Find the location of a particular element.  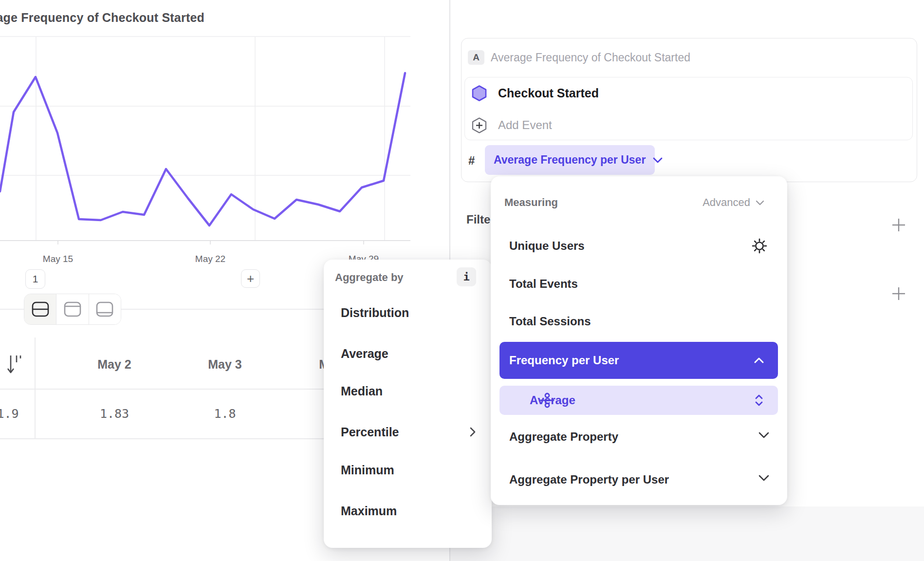

add-event-button: Add Event is located at coordinates (525, 125).